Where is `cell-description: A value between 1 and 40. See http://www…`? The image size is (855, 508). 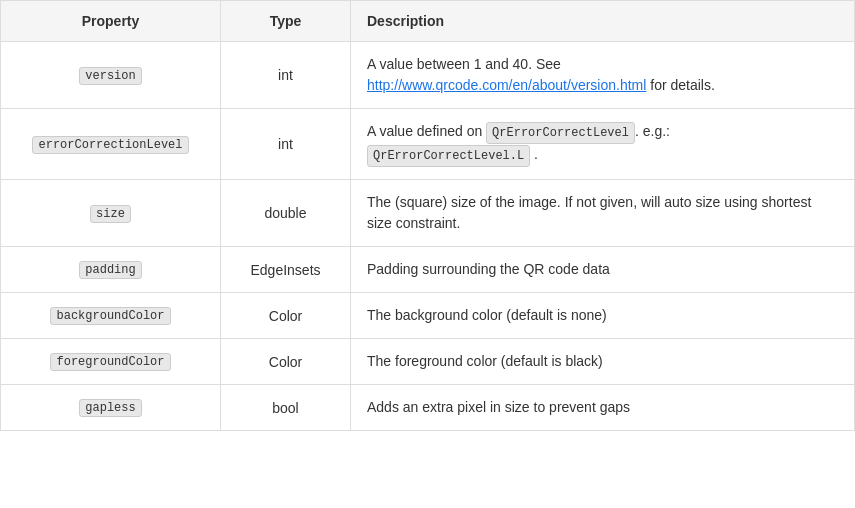
cell-description: A value between 1 and 40. See http://www… is located at coordinates (603, 76).